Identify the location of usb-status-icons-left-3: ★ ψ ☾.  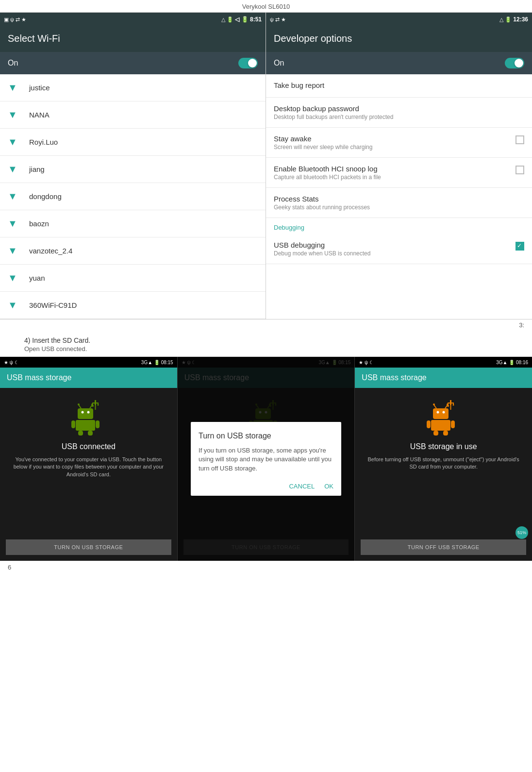
(366, 362).